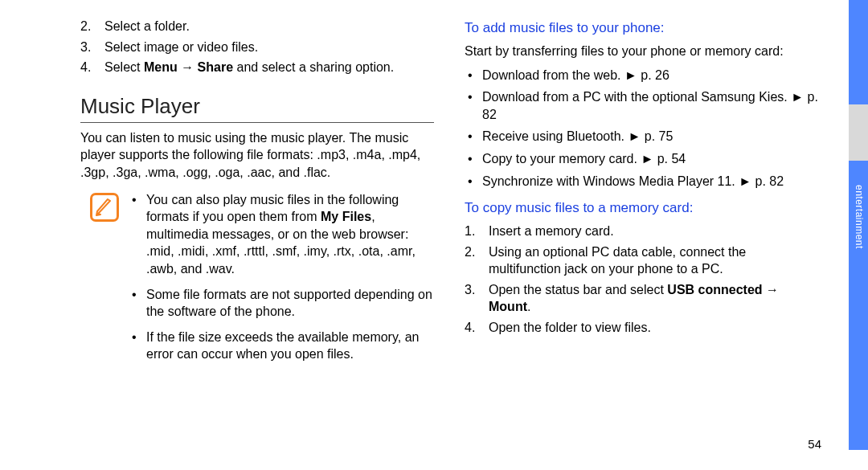  What do you see at coordinates (257, 67) in the screenshot?
I see `step-4: 4.Select Menu → Share and select a shari…` at bounding box center [257, 67].